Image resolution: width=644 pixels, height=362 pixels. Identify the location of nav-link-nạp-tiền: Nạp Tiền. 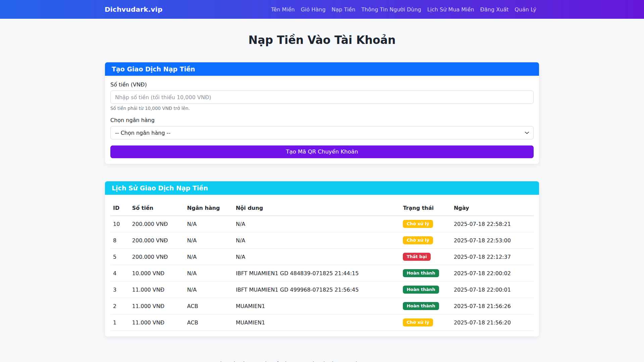
(343, 9).